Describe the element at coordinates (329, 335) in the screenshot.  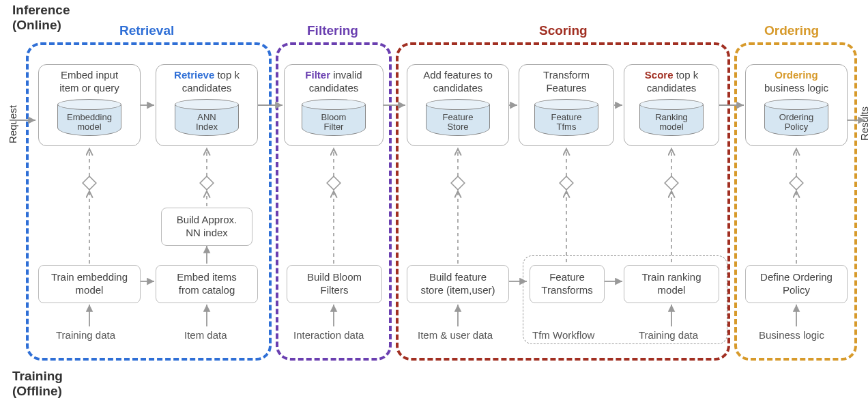
I see `data-interaction: Interaction data` at that location.